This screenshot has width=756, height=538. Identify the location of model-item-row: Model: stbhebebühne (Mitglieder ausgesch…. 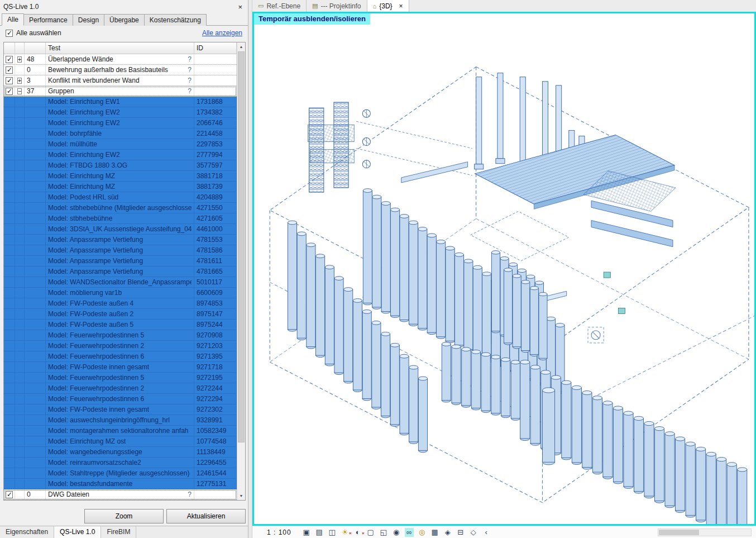
(121, 208).